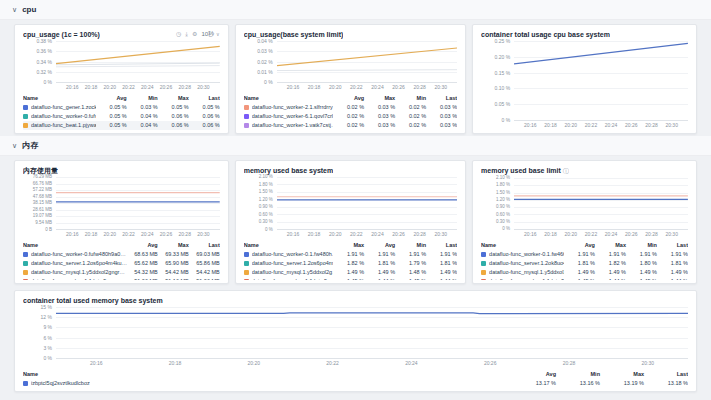  What do you see at coordinates (122, 272) in the screenshot?
I see `legend-row: datafluo-func_mysql.1.y5ddxol2gngr…54.32…` at bounding box center [122, 272].